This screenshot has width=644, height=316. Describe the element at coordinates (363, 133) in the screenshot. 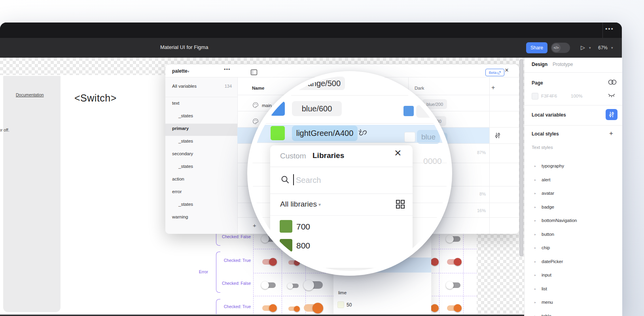

I see `detach-variable-icon` at that location.